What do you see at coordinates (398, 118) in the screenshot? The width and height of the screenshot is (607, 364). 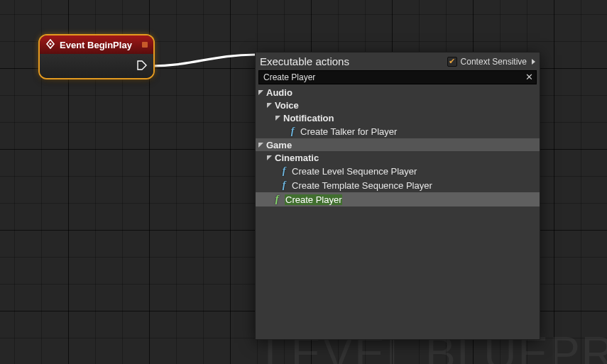 I see `category-notification: Notification` at bounding box center [398, 118].